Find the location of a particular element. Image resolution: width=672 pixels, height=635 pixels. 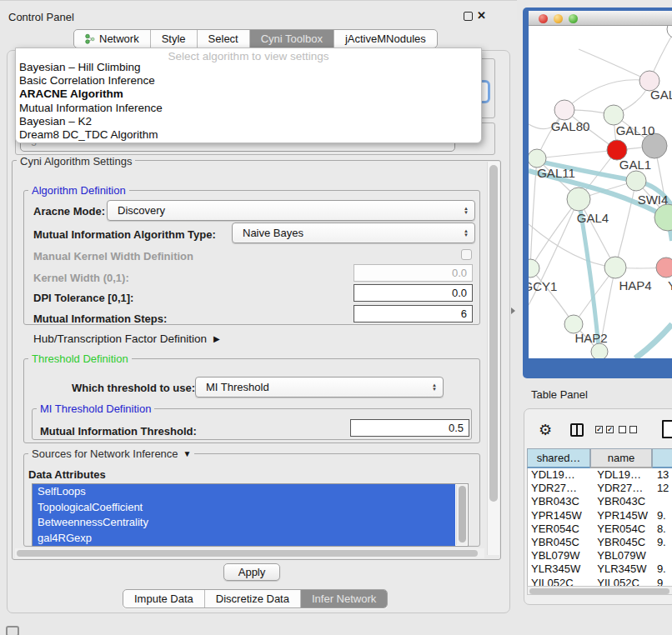

mi-threshold-input: 0.5 is located at coordinates (410, 428).